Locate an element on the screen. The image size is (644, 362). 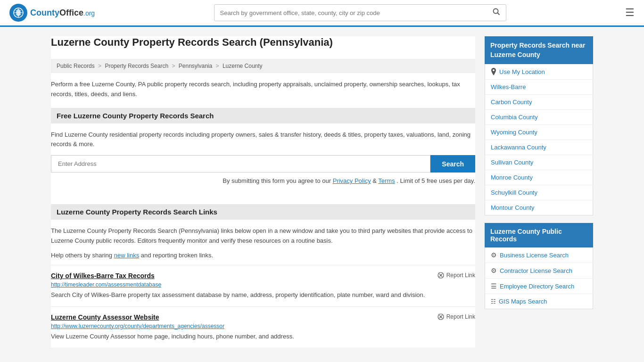
contractor-license-search-item: ⚙ Contractor License Search is located at coordinates (539, 271).